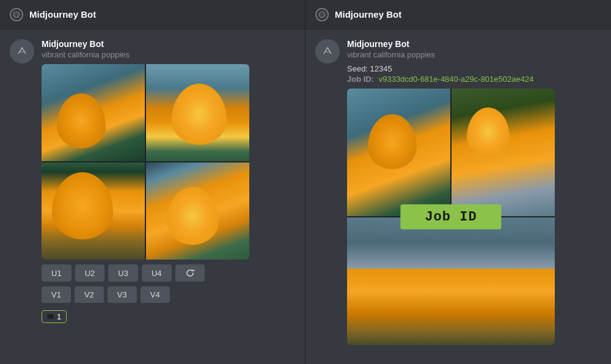  I want to click on job-id-overlay: Job ID, so click(451, 217).